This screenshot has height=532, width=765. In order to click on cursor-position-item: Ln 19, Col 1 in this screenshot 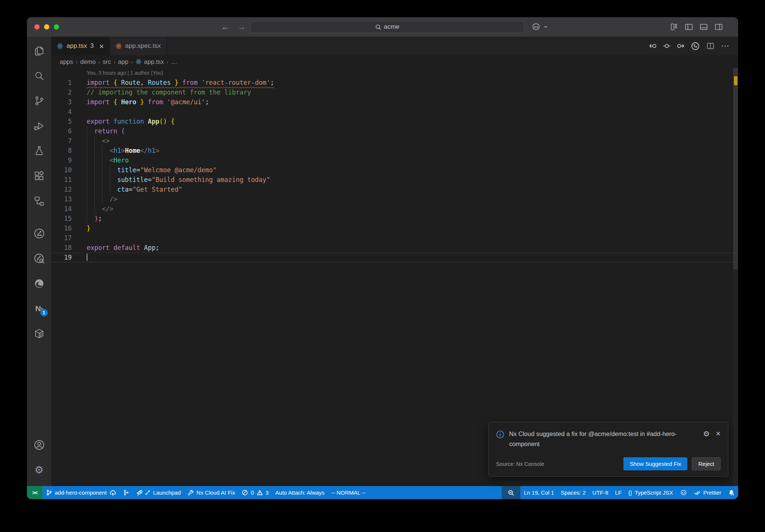, I will do `click(539, 492)`.